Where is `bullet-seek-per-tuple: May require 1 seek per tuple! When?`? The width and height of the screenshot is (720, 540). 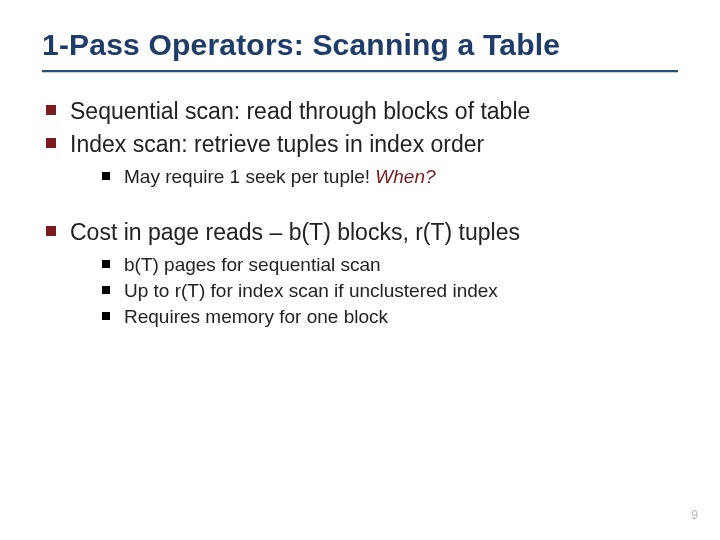 bullet-seek-per-tuple: May require 1 seek per tuple! When? is located at coordinates (387, 177).